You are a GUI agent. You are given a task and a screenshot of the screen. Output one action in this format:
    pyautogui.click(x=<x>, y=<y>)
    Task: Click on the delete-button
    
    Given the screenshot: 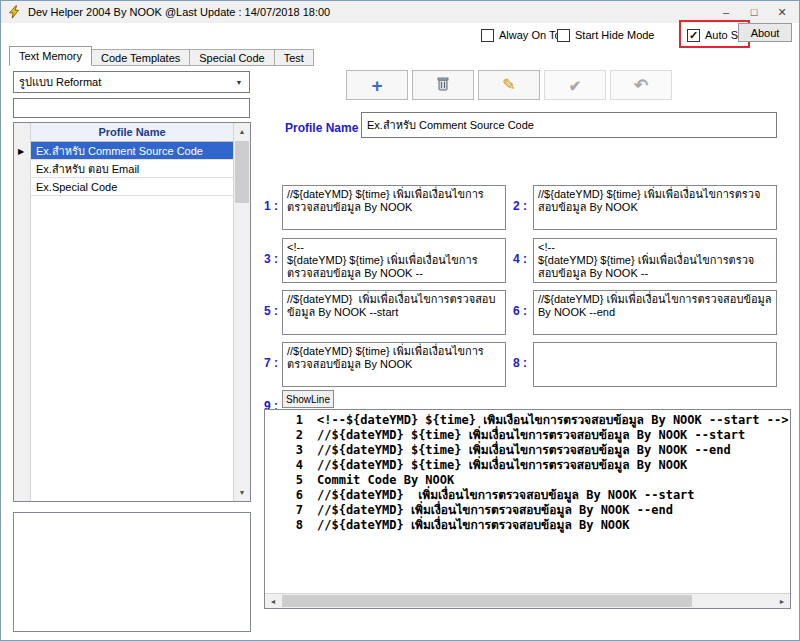 What is the action you would take?
    pyautogui.click(x=443, y=85)
    